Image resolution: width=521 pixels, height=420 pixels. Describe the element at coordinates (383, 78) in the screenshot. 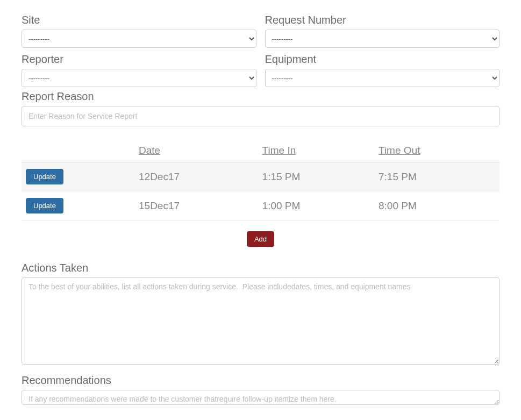

I see `equipment-select: ---------` at that location.